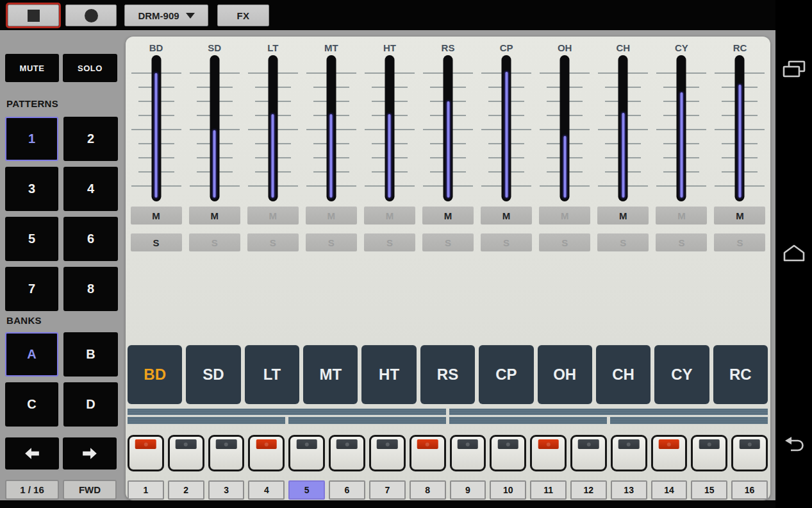  What do you see at coordinates (90, 490) in the screenshot?
I see `direction-button: FWD` at bounding box center [90, 490].